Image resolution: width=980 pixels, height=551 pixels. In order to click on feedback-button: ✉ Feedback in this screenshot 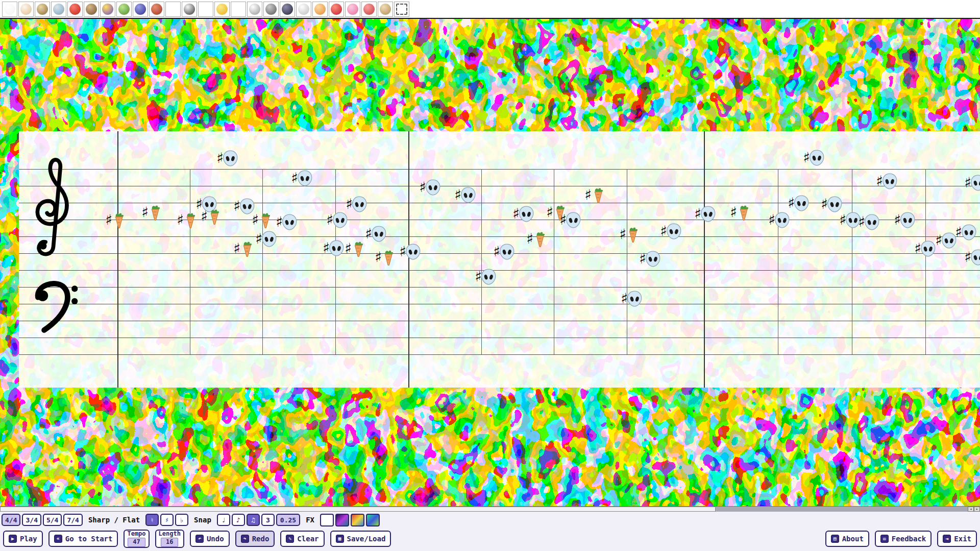, I will do `click(903, 539)`.